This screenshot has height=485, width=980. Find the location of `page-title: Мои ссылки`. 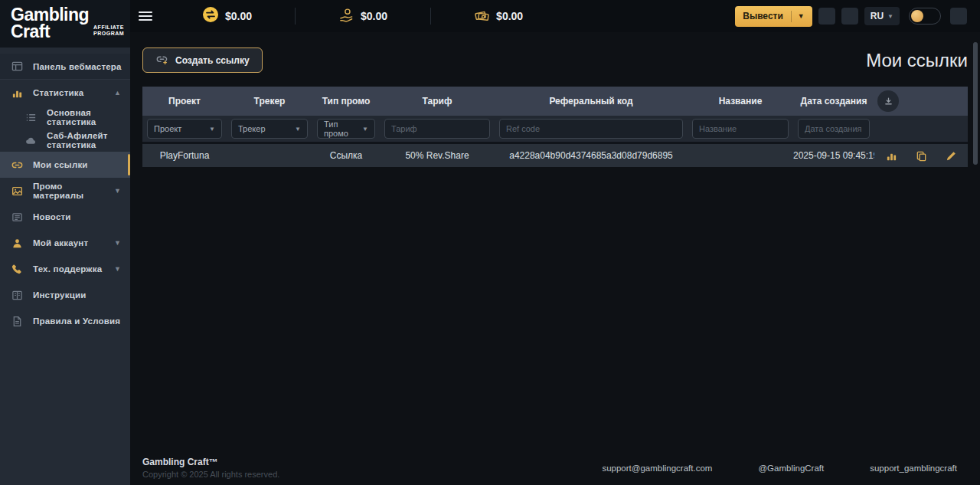

page-title: Мои ссылки is located at coordinates (917, 61).